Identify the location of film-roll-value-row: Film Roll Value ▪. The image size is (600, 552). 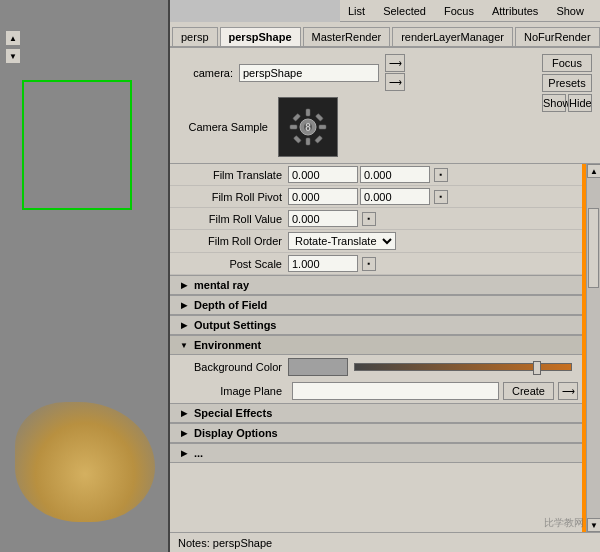
(378, 219).